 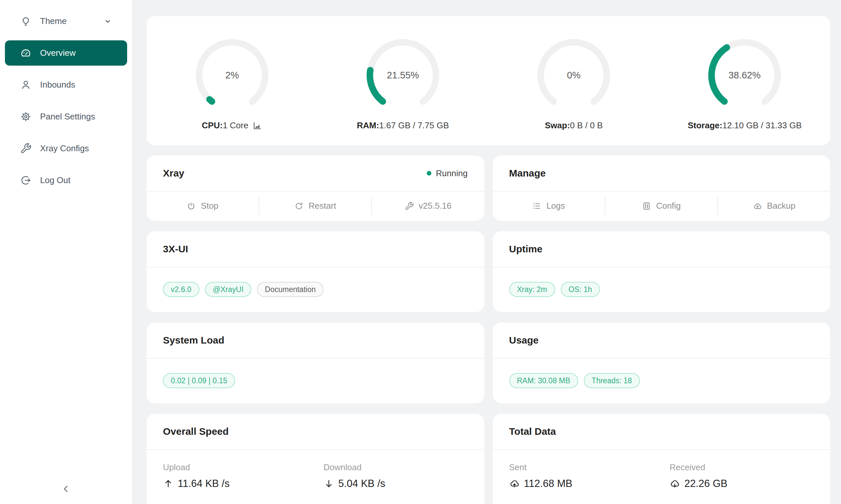 I want to click on system-load-tags: 0.02 | 0.09 | 0.15, so click(x=315, y=380).